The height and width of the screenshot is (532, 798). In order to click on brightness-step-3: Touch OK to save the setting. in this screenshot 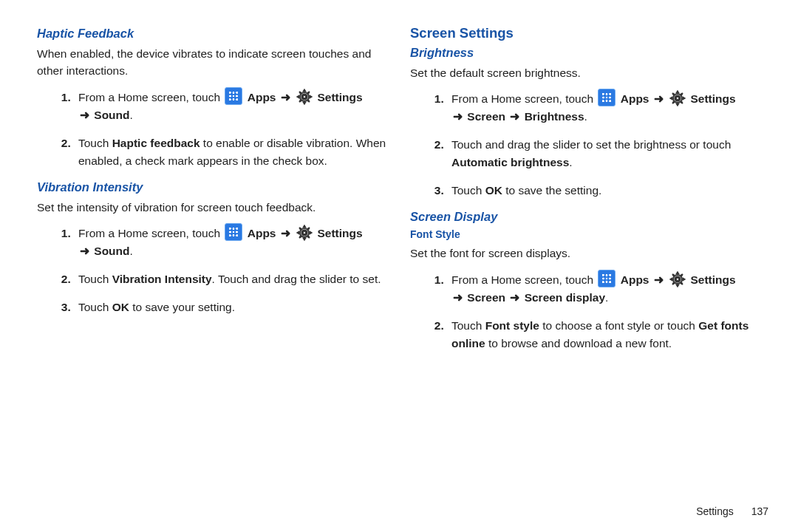, I will do `click(604, 191)`.